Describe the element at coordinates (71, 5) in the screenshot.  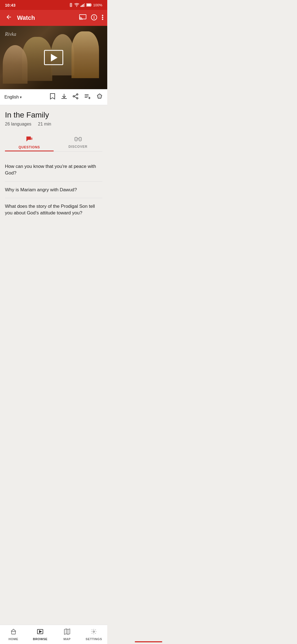
I see `vibrate-icon` at that location.